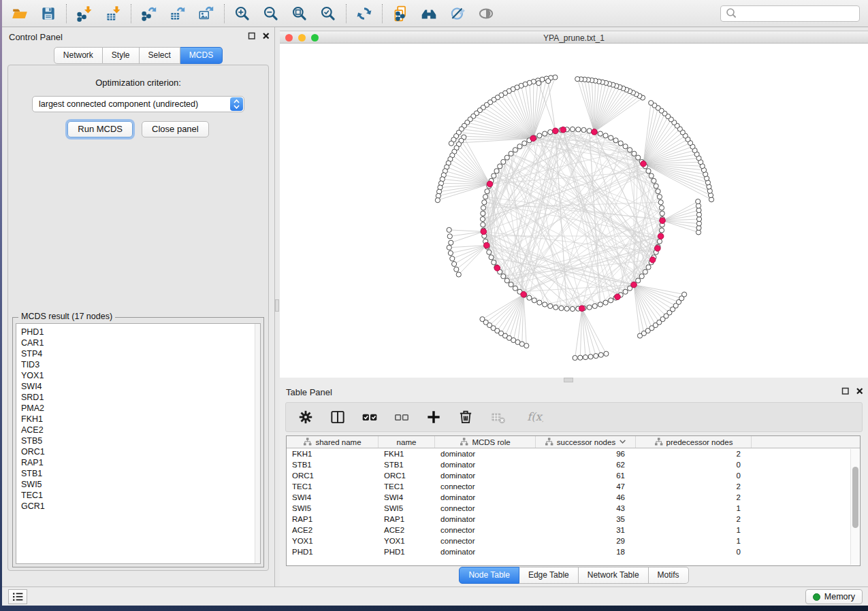 This screenshot has height=611, width=868. I want to click on cell-name: STB1, so click(407, 465).